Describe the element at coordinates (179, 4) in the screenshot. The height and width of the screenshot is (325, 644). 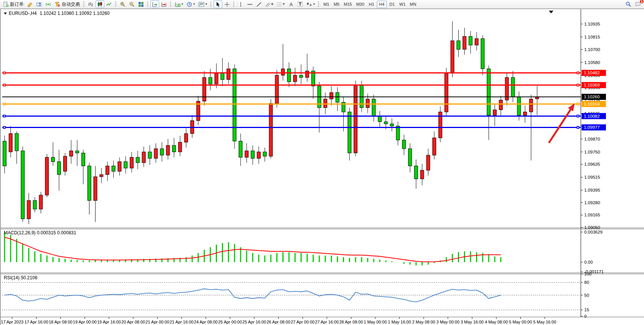
I see `indicators-button: ▾` at that location.